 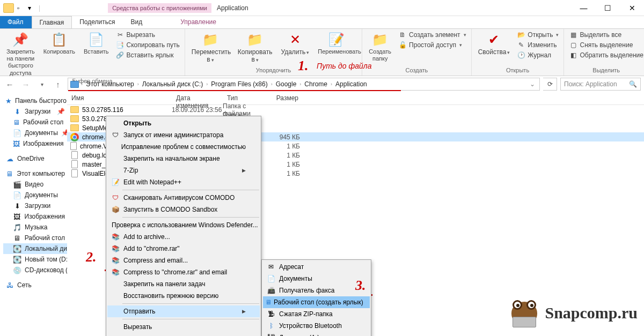 What do you see at coordinates (184, 237) in the screenshot?
I see `ctx-add-archive: 📚Add to archive...` at bounding box center [184, 237].